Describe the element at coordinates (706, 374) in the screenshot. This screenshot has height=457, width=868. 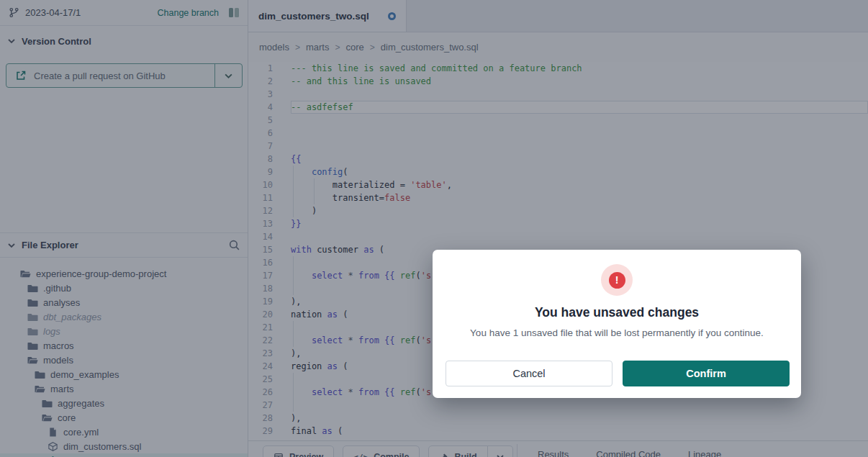
I see `confirm-button: Confirm` at that location.